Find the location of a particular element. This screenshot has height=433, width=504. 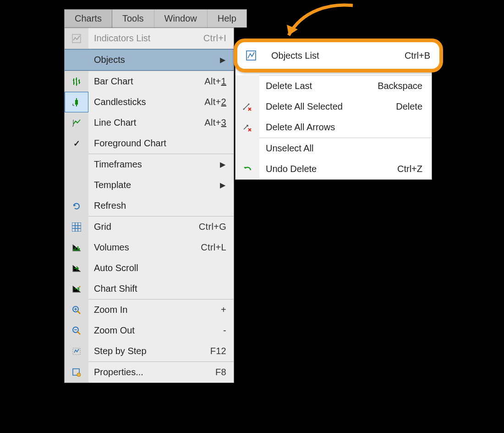

menu-zoom-out-label: Zoom Out is located at coordinates (156, 330).